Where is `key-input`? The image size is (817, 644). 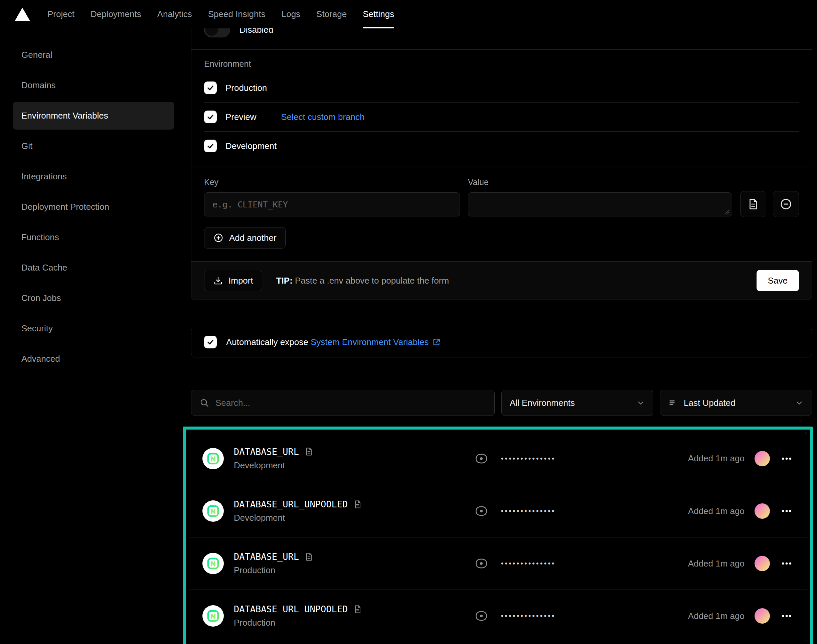
key-input is located at coordinates (332, 204).